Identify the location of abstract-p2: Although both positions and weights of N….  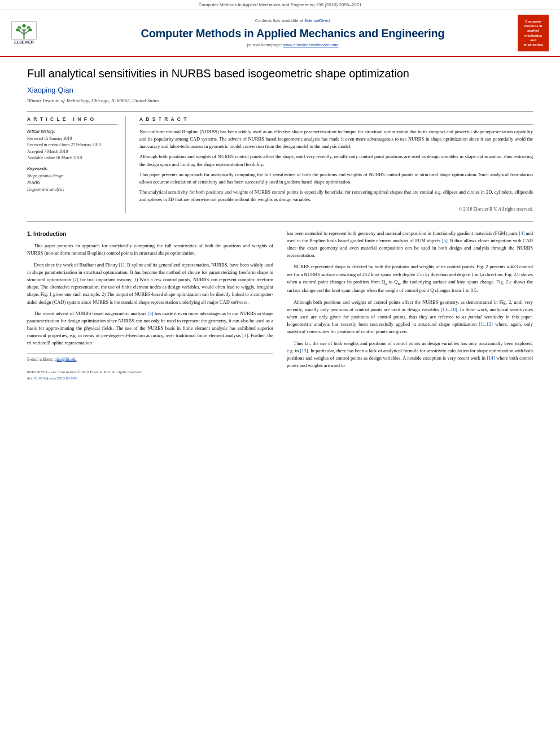
(336, 160).